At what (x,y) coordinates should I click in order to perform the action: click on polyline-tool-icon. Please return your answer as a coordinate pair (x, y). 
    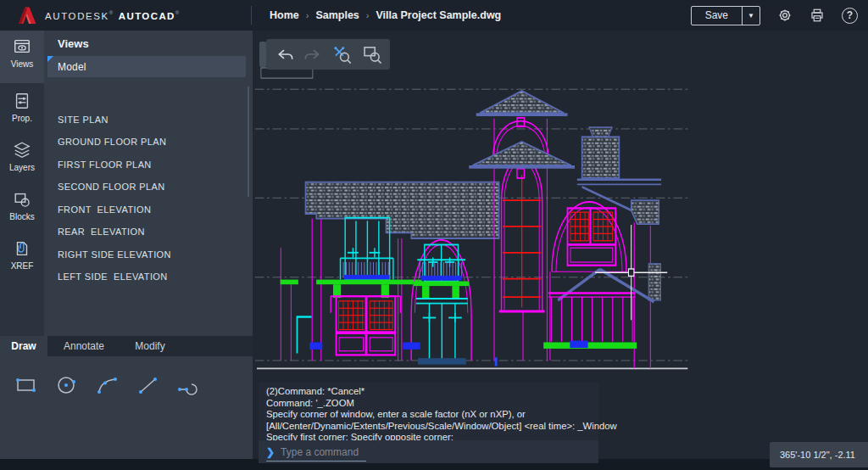
    Looking at the image, I should click on (188, 385).